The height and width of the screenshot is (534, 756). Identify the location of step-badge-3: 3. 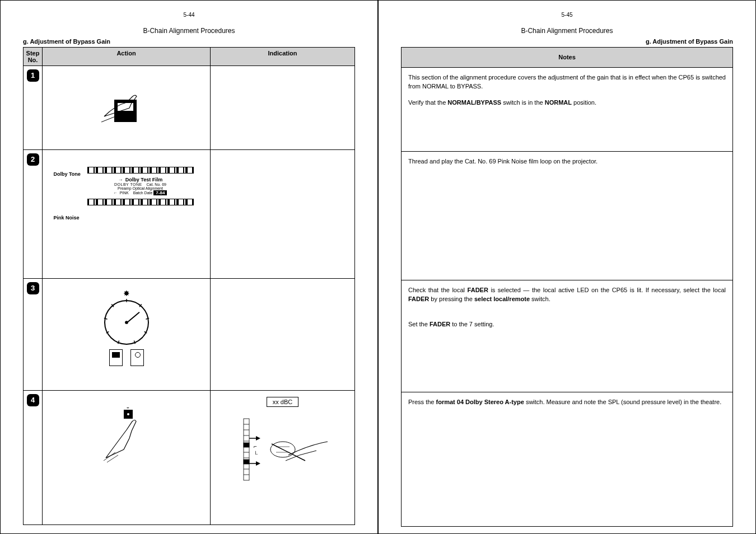
(33, 288).